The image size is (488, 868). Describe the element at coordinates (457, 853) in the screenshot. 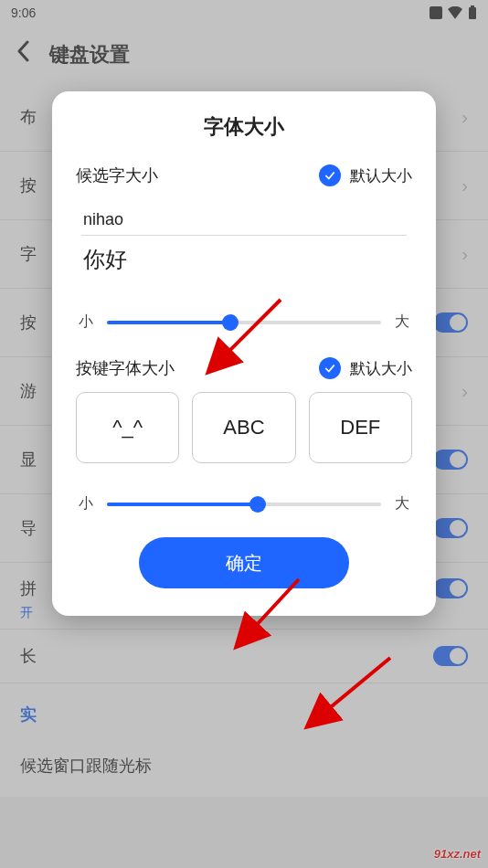

I see `watermark: 91xz.net` at that location.